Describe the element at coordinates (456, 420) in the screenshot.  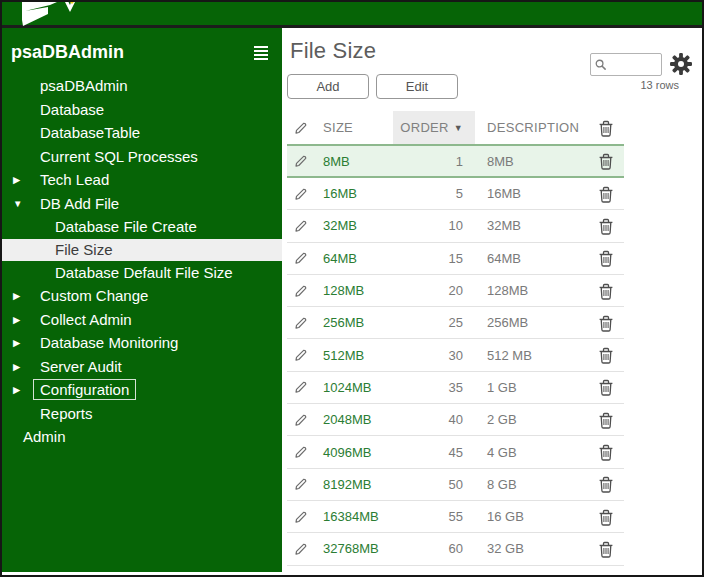
I see `table-row: 2048MB 40 2 GB` at that location.